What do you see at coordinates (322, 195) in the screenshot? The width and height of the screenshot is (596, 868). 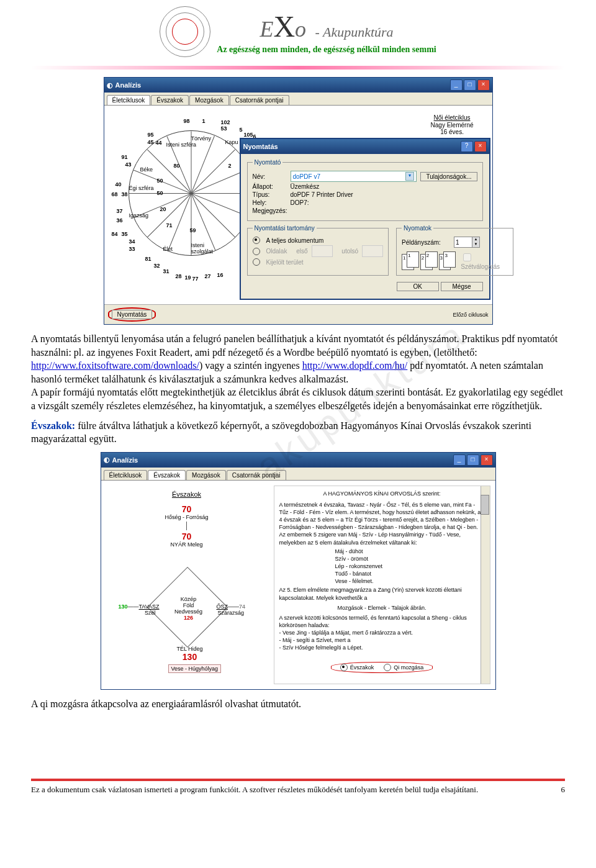 I see `printer-type: doPDF 7 Printer Driver` at bounding box center [322, 195].